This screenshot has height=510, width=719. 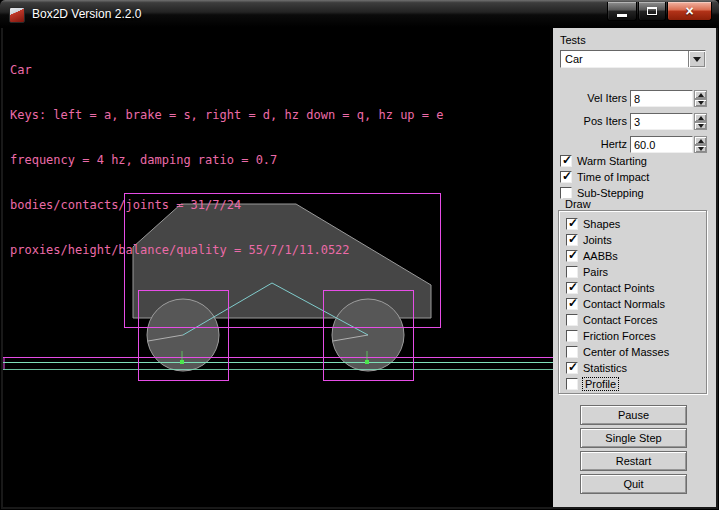 I want to click on single-step-button: Single Step, so click(x=634, y=438).